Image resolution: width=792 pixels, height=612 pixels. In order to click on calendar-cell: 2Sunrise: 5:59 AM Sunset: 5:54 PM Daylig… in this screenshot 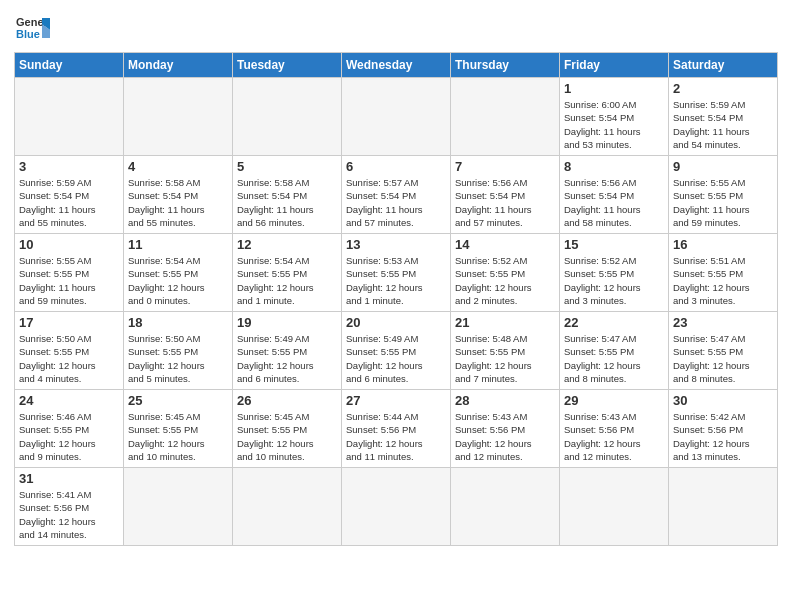, I will do `click(724, 117)`.